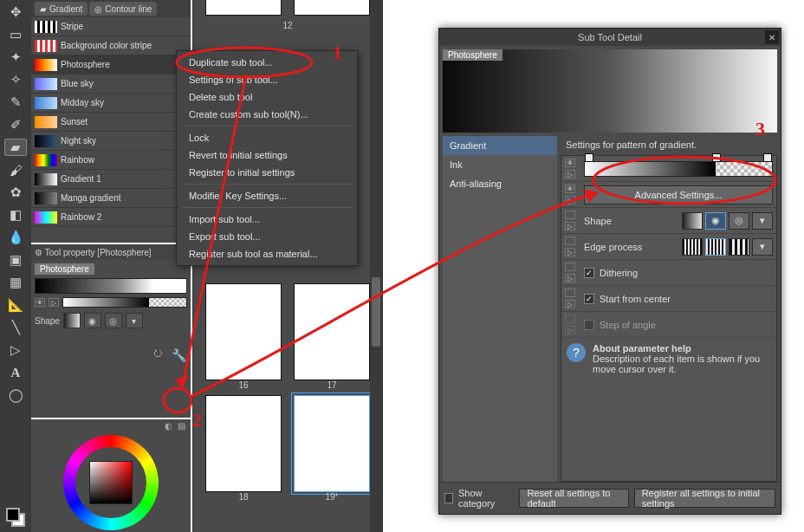 The width and height of the screenshot is (804, 532). I want to click on menu-duplicate-subtool: Duplicate sub tool..., so click(267, 62).